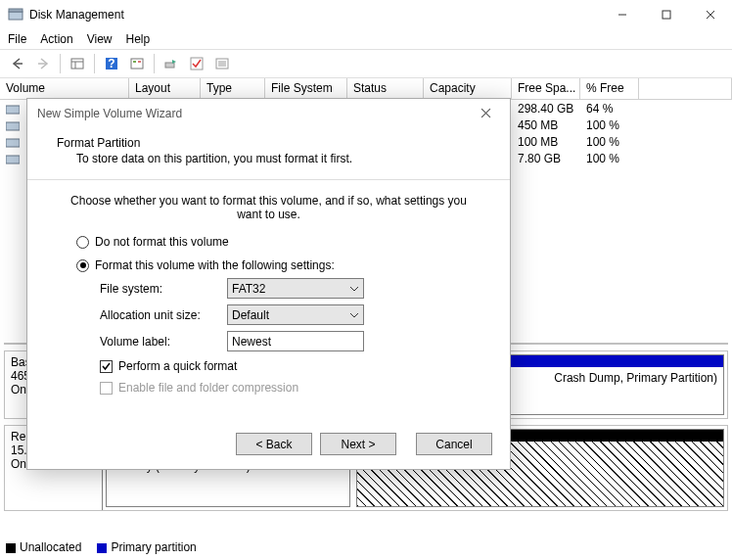 The image size is (732, 560). Describe the element at coordinates (366, 89) in the screenshot. I see `volume-list-header: Volume Layout Type File System Status Ca…` at that location.